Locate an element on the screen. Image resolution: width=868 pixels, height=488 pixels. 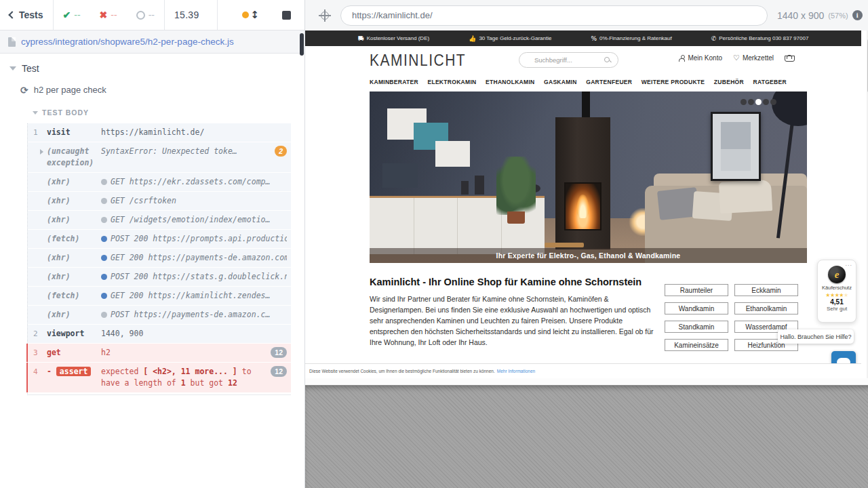
nav-item-zubeh-r: ZUBEHÖR is located at coordinates (729, 82).